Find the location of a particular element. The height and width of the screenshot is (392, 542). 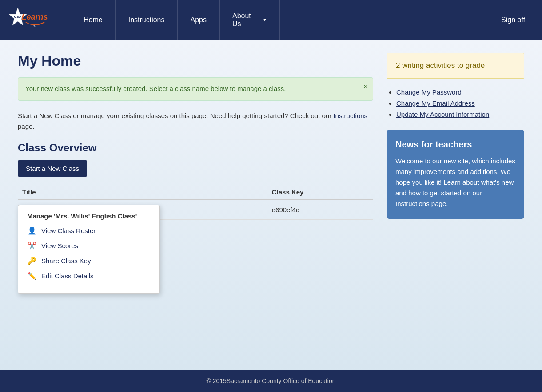

body-text-part2: page. is located at coordinates (26, 126).